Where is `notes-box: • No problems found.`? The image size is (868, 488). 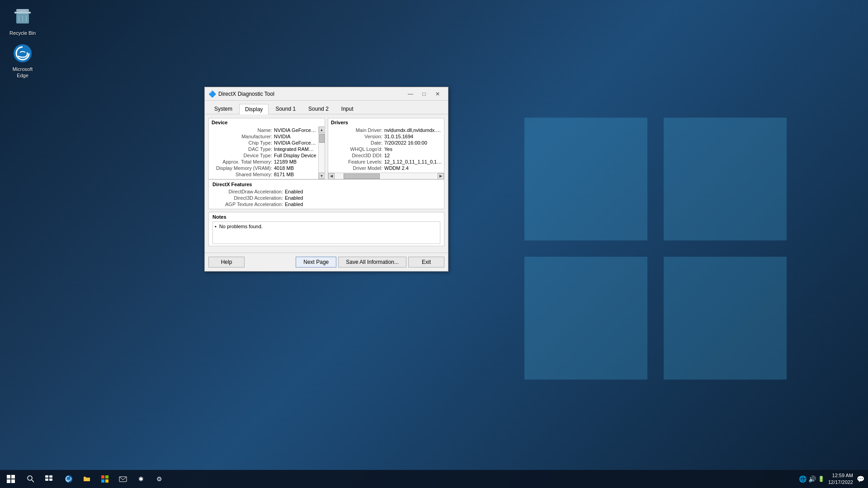 notes-box: • No problems found. is located at coordinates (326, 233).